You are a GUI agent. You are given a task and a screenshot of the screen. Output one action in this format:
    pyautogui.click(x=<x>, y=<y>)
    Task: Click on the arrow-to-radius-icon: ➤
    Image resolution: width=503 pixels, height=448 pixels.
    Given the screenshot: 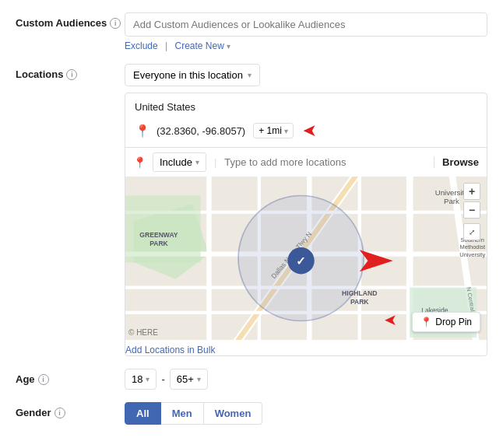 What is the action you would take?
    pyautogui.click(x=310, y=131)
    